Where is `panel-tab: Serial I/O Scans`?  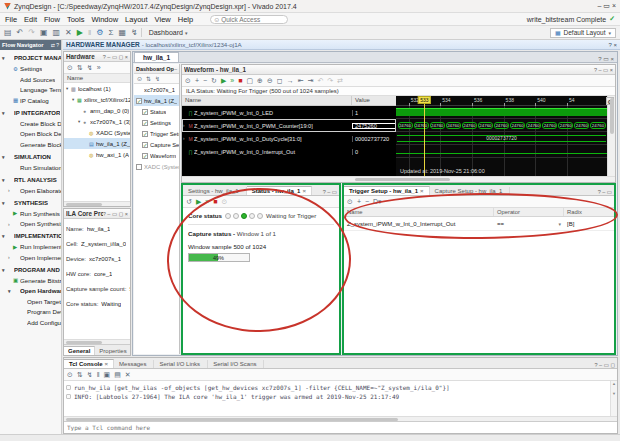
panel-tab: Serial I/O Scans is located at coordinates (236, 364).